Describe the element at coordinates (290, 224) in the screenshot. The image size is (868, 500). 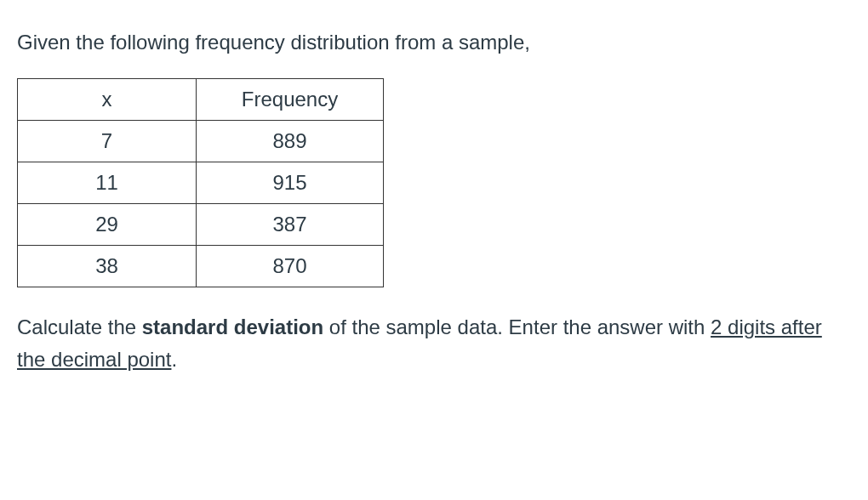
I see `cell-frequency: 387` at that location.